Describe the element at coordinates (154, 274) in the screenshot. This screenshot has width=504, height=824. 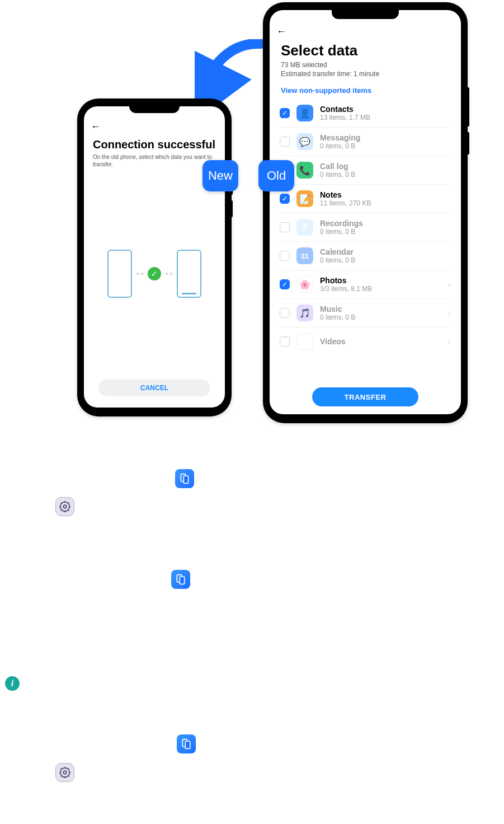
I see `connection-illustration: ✓` at that location.